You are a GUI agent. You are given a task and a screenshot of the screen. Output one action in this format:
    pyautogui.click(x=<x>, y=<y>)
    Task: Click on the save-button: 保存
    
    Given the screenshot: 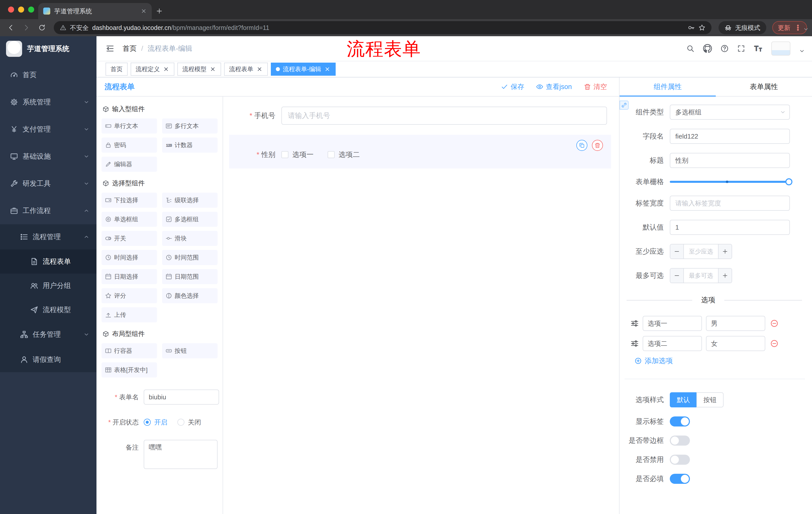 What is the action you would take?
    pyautogui.click(x=513, y=87)
    